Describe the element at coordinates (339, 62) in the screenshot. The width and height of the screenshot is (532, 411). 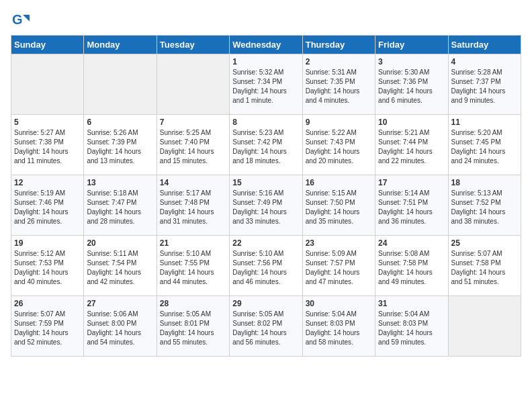
I see `day-number: 2` at that location.